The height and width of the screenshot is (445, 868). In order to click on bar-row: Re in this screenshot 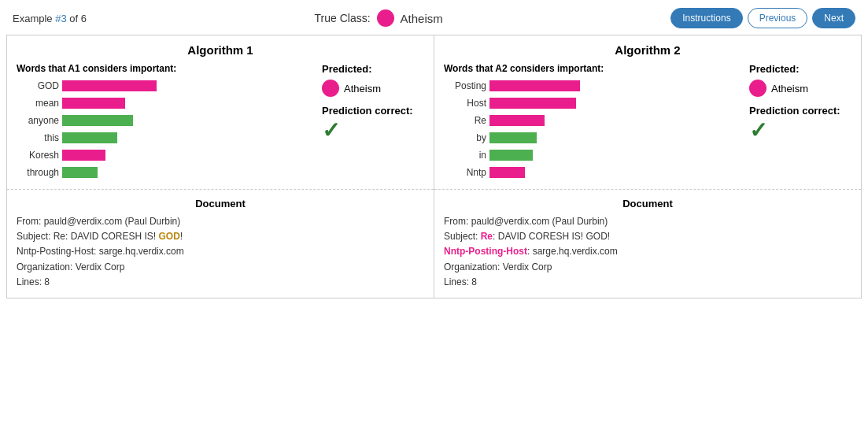, I will do `click(593, 121)`.